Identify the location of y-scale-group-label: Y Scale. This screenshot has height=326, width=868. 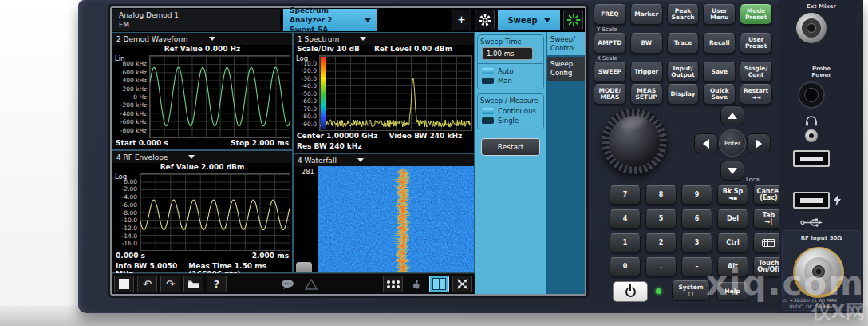
(606, 30).